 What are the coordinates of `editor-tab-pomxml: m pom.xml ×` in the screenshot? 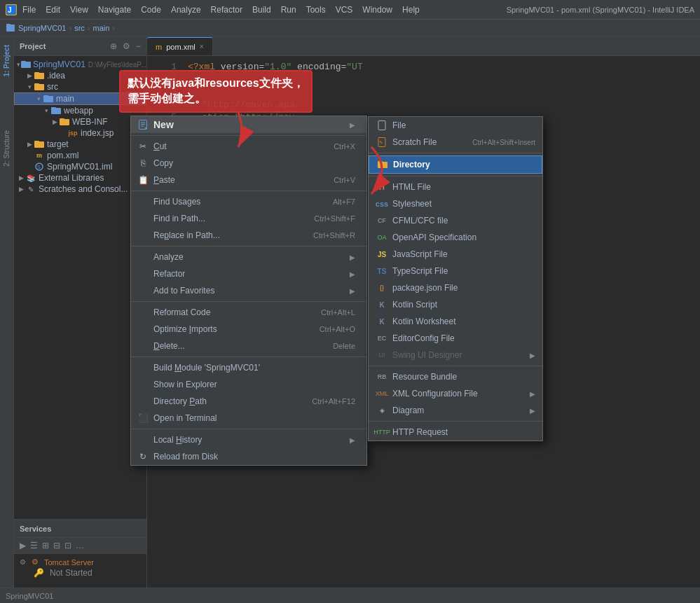 It's located at (180, 46).